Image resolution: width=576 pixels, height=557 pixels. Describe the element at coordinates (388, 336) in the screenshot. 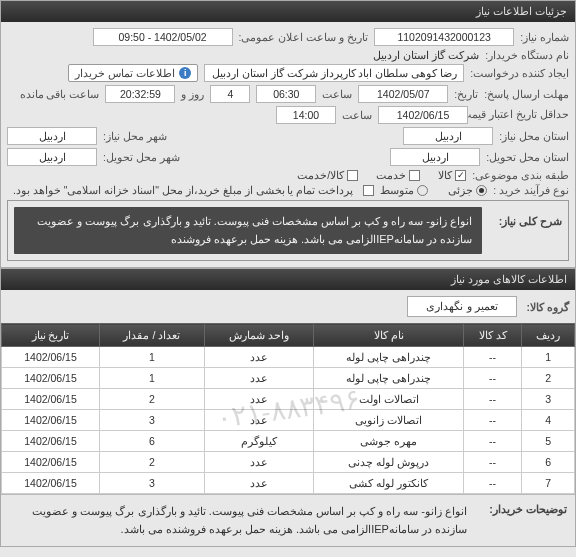

I see `table-header-cell: نام کالا` at that location.